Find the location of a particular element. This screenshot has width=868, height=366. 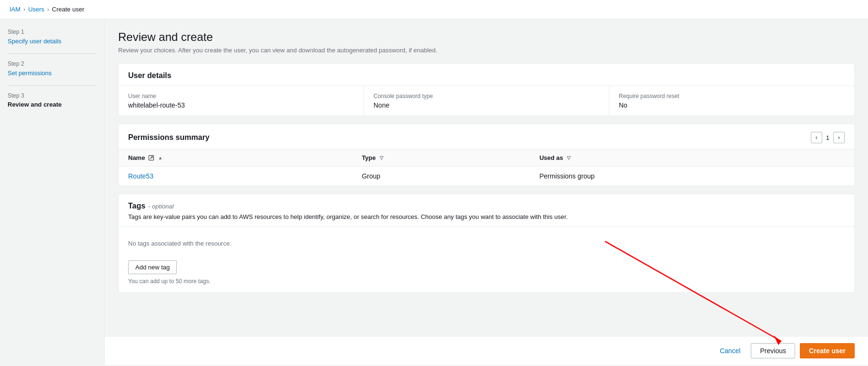

footer: Cancel Previous Create user is located at coordinates (486, 350).